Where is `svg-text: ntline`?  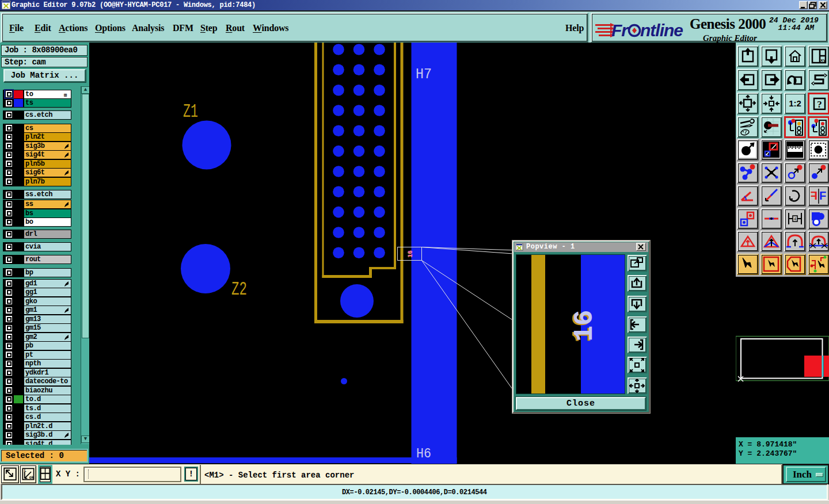
svg-text: ntline is located at coordinates (661, 30).